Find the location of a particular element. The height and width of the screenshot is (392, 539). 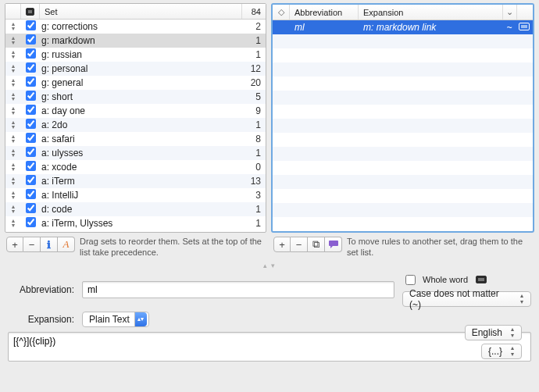

sort-column-header is located at coordinates (13, 11).